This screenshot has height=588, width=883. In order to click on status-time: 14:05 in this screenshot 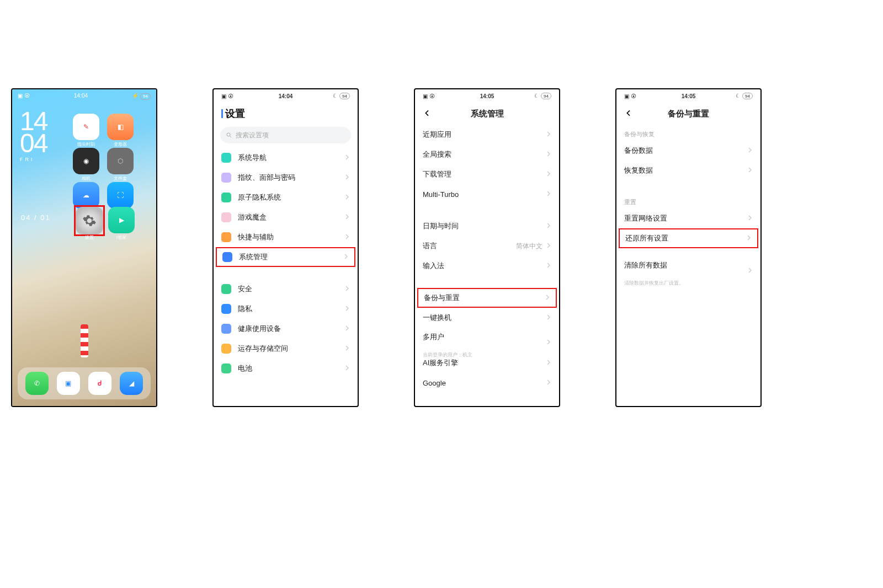, I will do `click(487, 96)`.